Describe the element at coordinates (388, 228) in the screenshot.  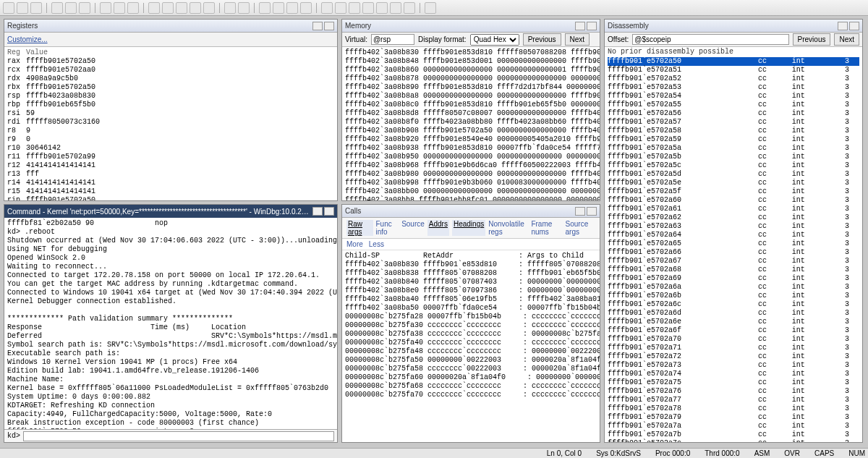
I see `calls-tab: Func info` at that location.